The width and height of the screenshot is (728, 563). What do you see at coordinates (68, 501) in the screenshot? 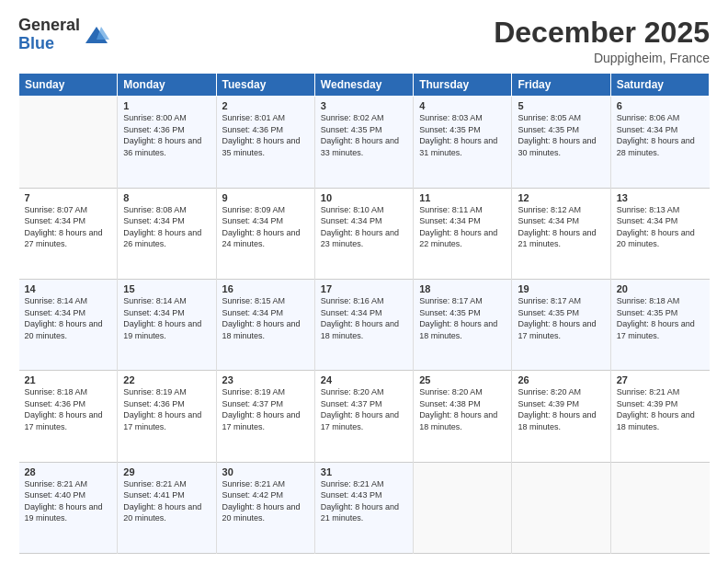
I see `cell-content: Sunrise: 8:21 AMSunset: 4:40 PMDaylight:…` at bounding box center [68, 501].